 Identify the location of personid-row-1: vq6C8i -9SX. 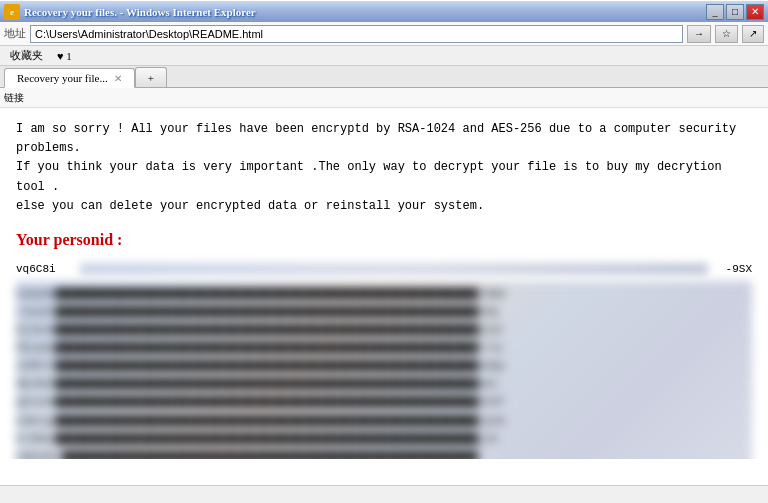
(384, 270).